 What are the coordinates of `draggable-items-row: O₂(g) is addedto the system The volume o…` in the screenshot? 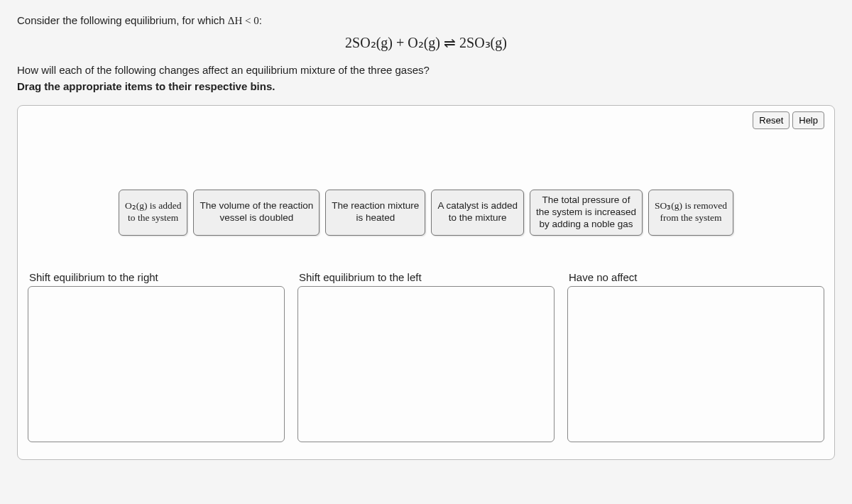 It's located at (426, 213).